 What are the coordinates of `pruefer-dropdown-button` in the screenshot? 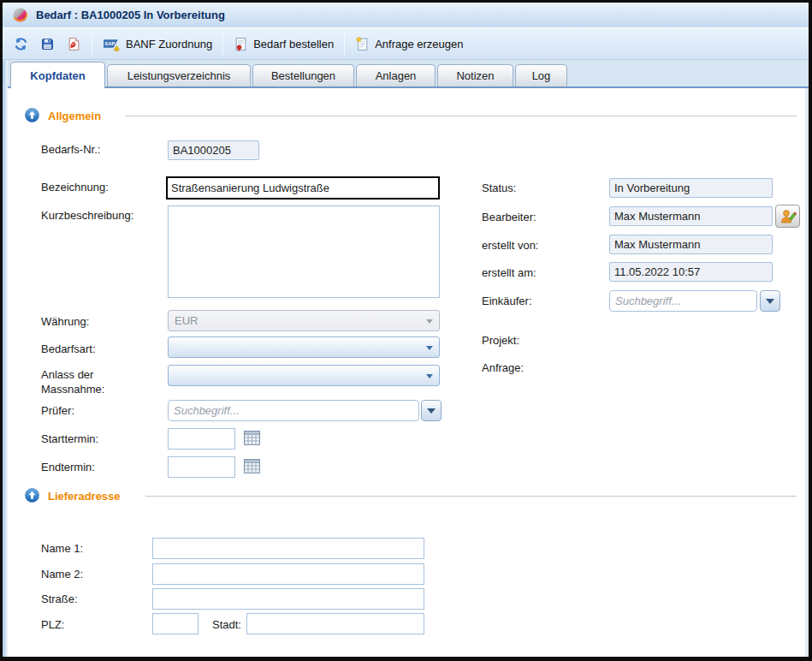 It's located at (431, 411).